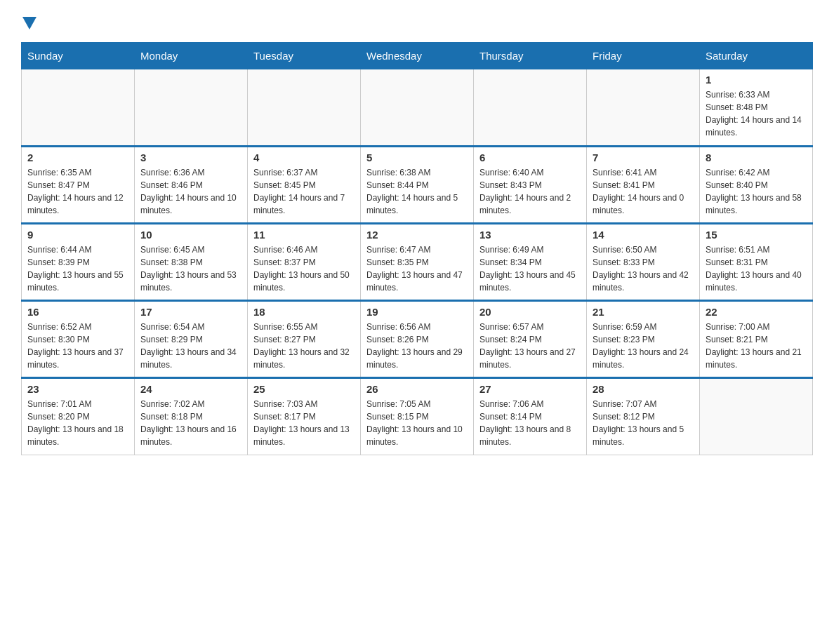 Image resolution: width=834 pixels, height=644 pixels. I want to click on day-info: Sunrise: 6:38 AM Sunset: 8:44 PM Dayligh…, so click(417, 192).